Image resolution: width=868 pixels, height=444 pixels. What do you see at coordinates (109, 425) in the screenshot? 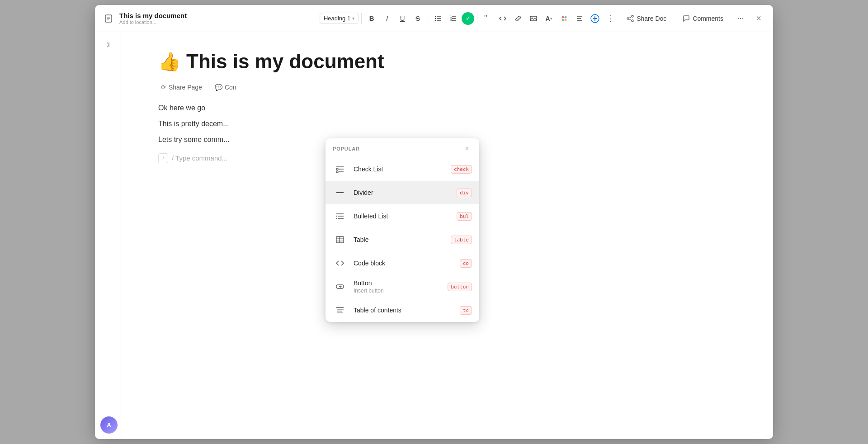
I see `user-avatar: A` at bounding box center [109, 425].